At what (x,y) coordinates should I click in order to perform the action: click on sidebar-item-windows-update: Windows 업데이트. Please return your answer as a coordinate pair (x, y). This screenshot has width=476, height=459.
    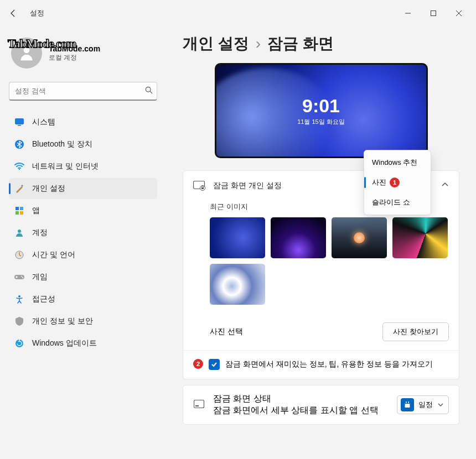
    Looking at the image, I should click on (83, 343).